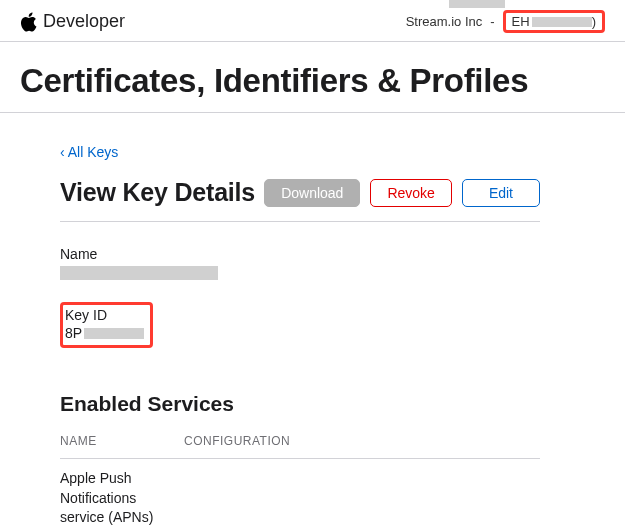  I want to click on team-id-highlight: EH ), so click(554, 22).